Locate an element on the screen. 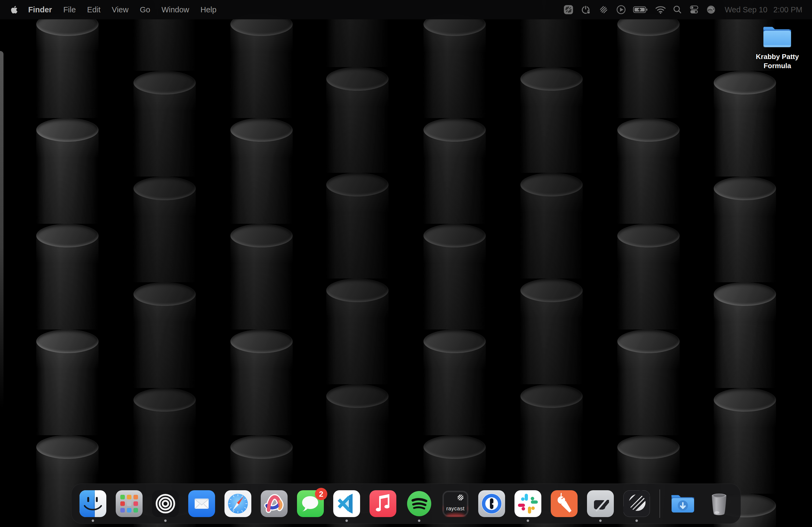 The image size is (812, 527). dock-postman-icon is located at coordinates (564, 504).